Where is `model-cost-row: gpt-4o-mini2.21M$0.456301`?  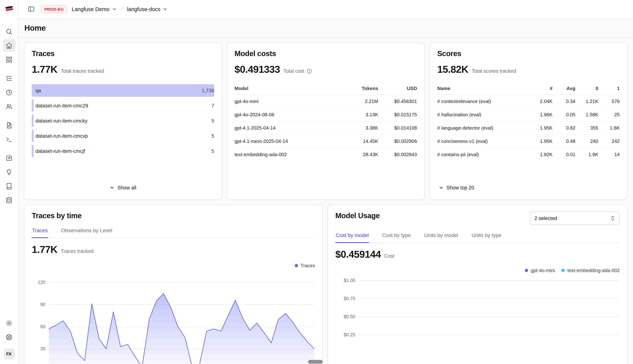 model-cost-row: gpt-4o-mini2.21M$0.456301 is located at coordinates (326, 102).